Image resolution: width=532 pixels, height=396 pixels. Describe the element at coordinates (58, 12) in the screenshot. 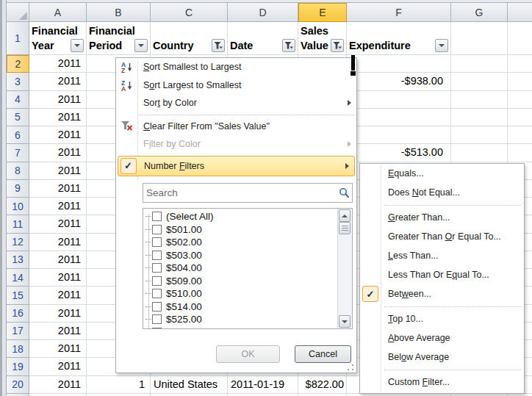

I see `col-header-A: A` at that location.